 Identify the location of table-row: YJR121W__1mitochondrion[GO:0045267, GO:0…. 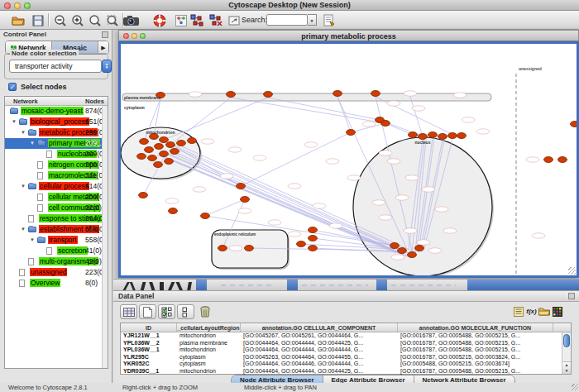
(346, 336).